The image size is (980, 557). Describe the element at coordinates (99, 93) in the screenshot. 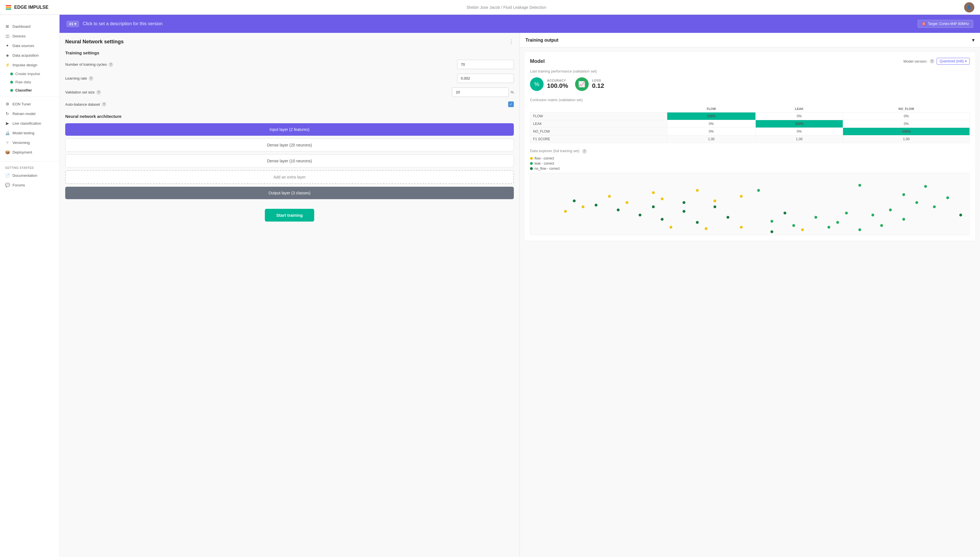

I see `validation-set-help-icon: ?` at that location.